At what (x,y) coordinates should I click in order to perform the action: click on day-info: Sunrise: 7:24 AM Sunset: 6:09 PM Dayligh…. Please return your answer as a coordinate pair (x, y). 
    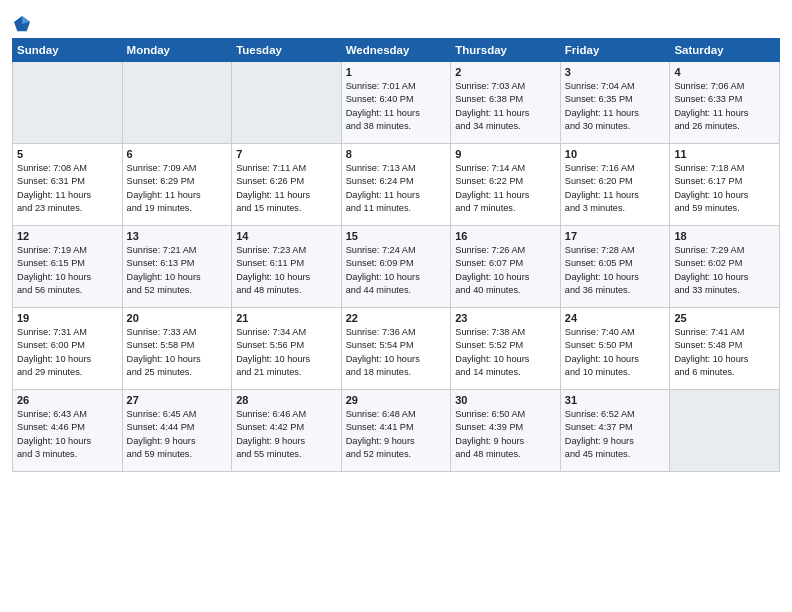
    Looking at the image, I should click on (396, 270).